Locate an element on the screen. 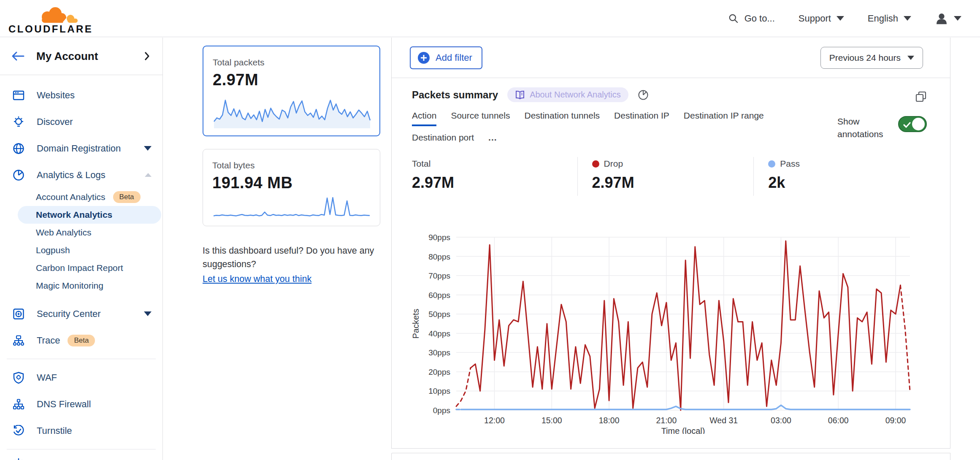 The image size is (980, 460). chevron-right-icon is located at coordinates (147, 56).